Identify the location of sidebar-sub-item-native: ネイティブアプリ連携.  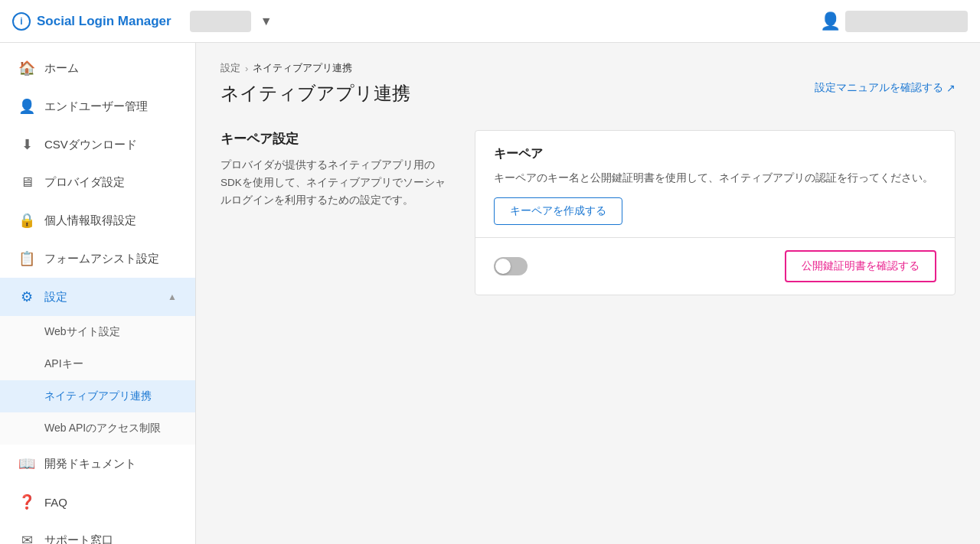
(98, 396).